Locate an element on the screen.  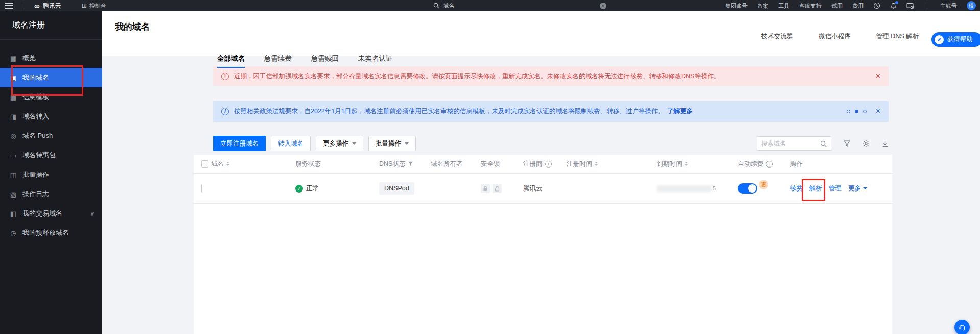
sidebar-item-my-trade-domains: ◧ 我的交易域名 ∨ is located at coordinates (51, 213).